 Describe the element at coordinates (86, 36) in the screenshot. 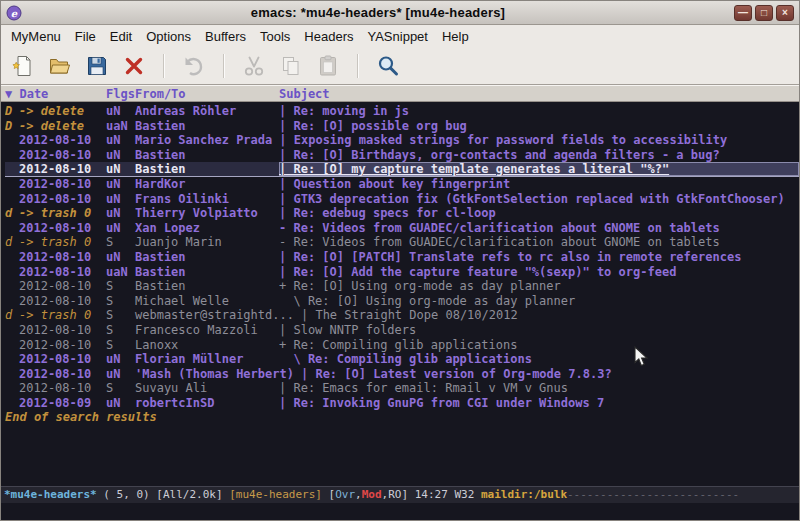

I see `menu-file: File` at that location.